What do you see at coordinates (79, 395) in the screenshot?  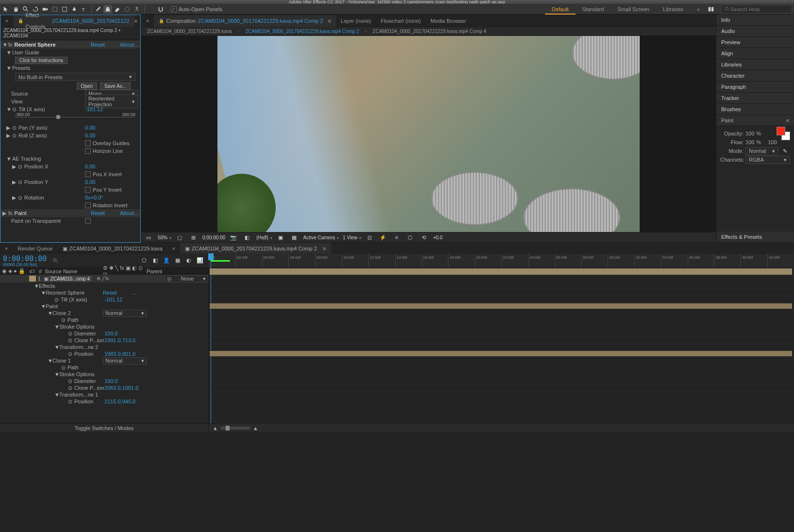 I see `clone1-transform: Transform...ne 1` at bounding box center [79, 395].